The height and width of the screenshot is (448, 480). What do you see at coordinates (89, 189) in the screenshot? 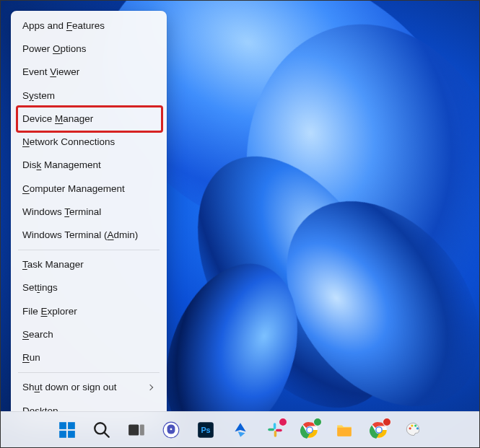
I see `menu-item-computer-management: Computer Management` at bounding box center [89, 189].